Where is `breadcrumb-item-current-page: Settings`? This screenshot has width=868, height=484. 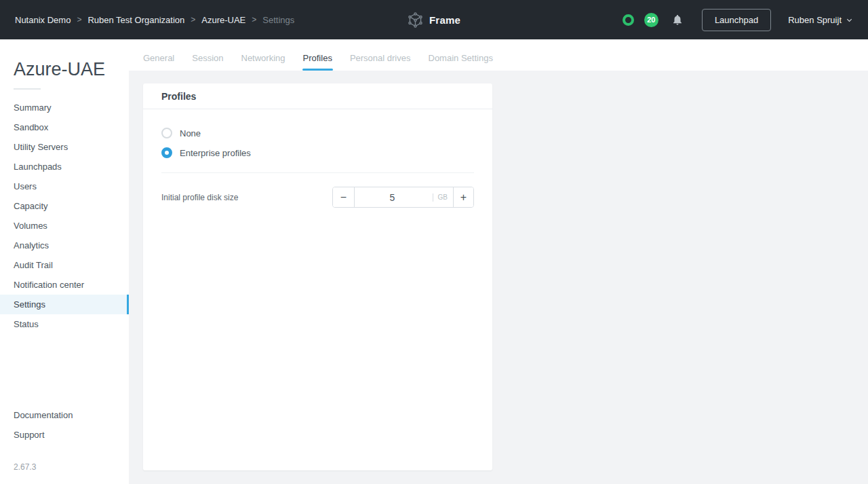 breadcrumb-item-current-page: Settings is located at coordinates (278, 20).